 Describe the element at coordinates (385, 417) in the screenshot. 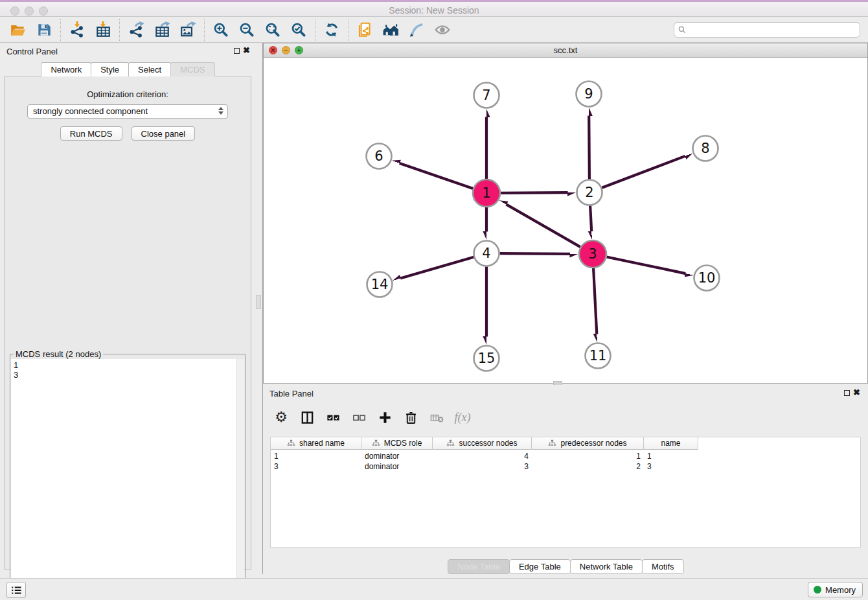

I see `add-column-icon` at that location.